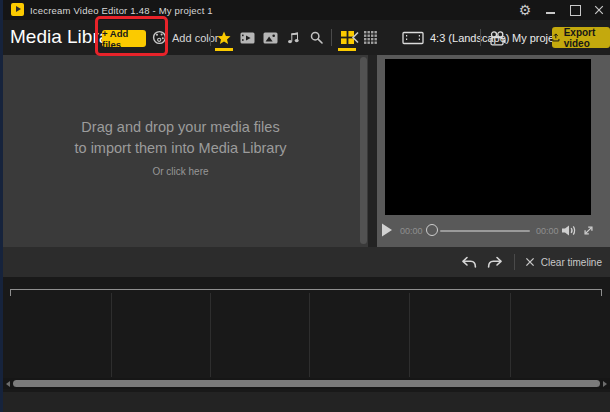  I want to click on maximize-button, so click(576, 10).